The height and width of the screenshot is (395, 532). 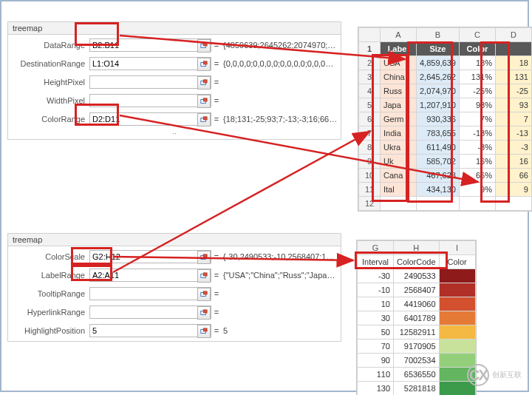 What do you see at coordinates (375, 305) in the screenshot?
I see `interval-cell: 10` at bounding box center [375, 305].